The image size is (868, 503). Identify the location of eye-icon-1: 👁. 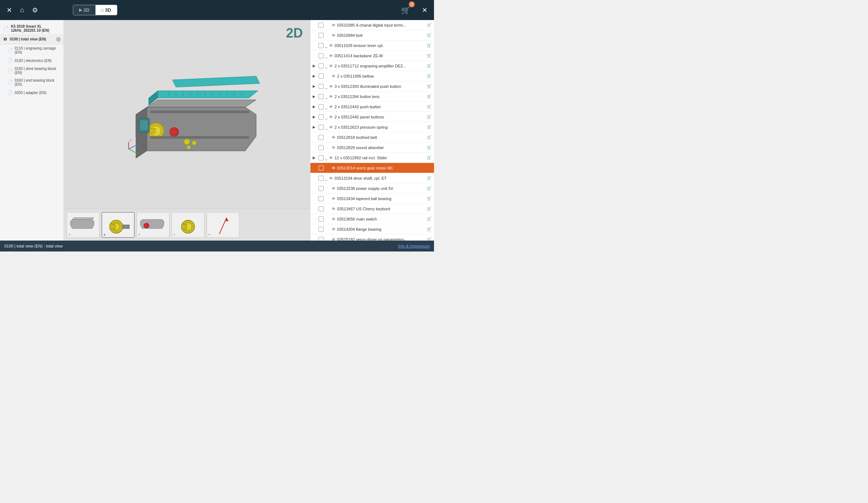
(334, 25).